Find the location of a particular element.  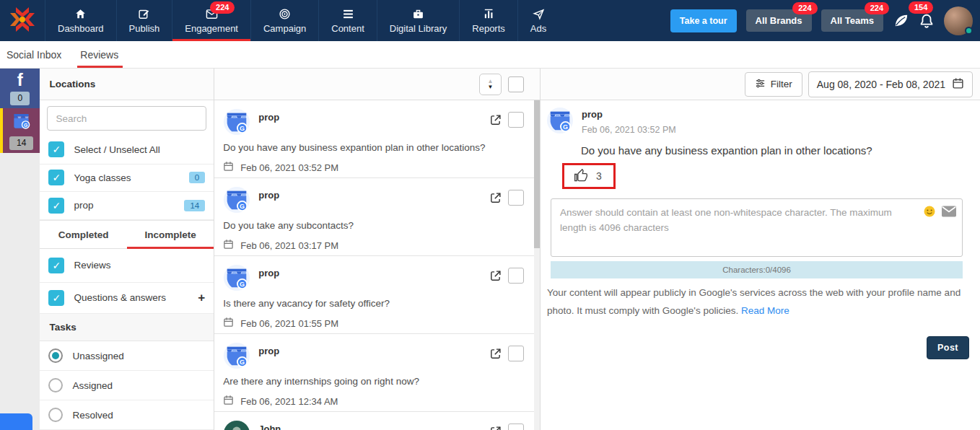

task-row-resolved: Resolved is located at coordinates (127, 416).